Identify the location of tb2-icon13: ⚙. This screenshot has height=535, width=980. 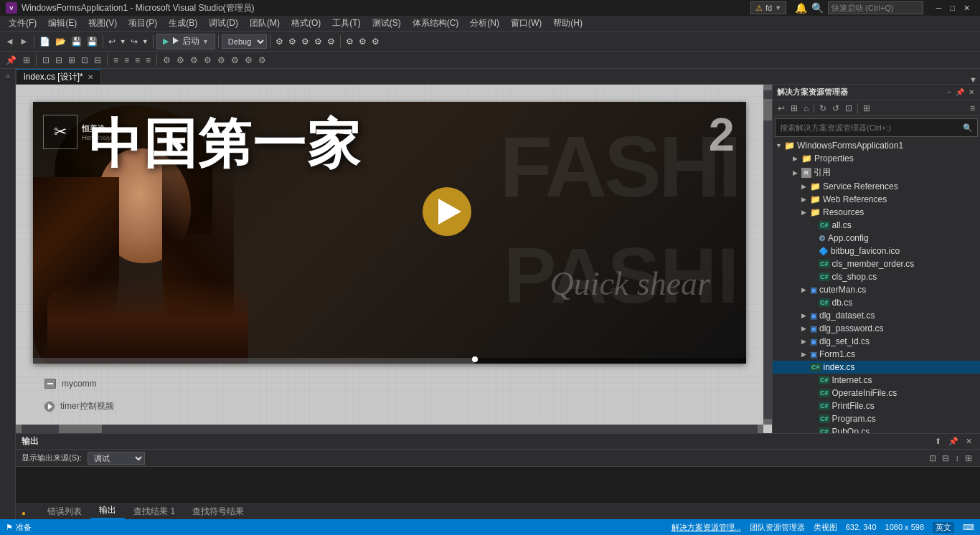
(194, 60).